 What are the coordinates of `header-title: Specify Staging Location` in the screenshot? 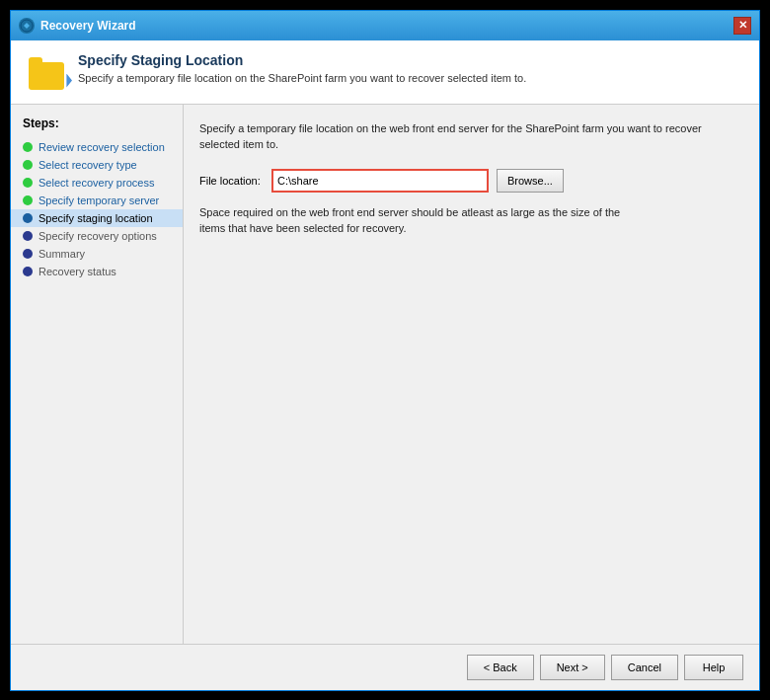 It's located at (302, 60).